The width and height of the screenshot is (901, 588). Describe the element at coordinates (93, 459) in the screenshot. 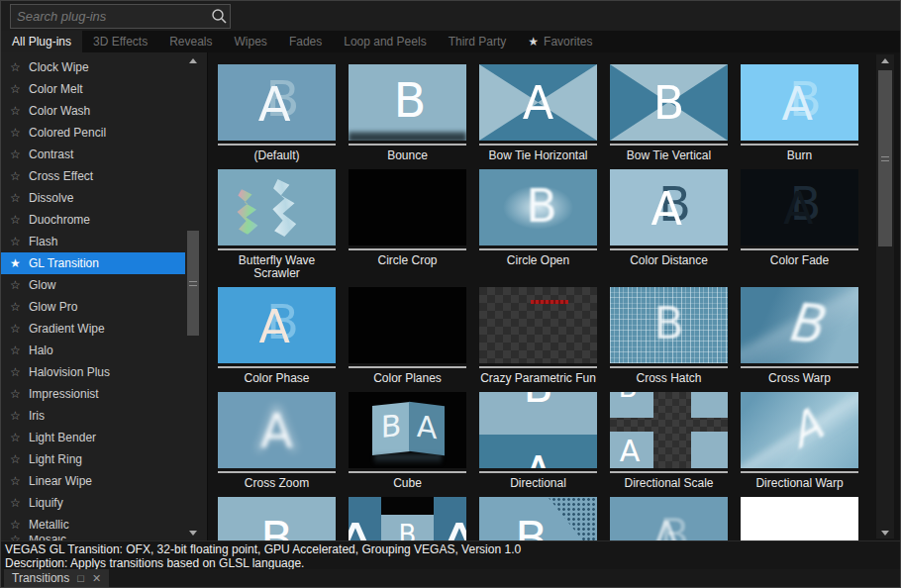

I see `sidebar-item-light-ring: ☆Light Ring` at that location.